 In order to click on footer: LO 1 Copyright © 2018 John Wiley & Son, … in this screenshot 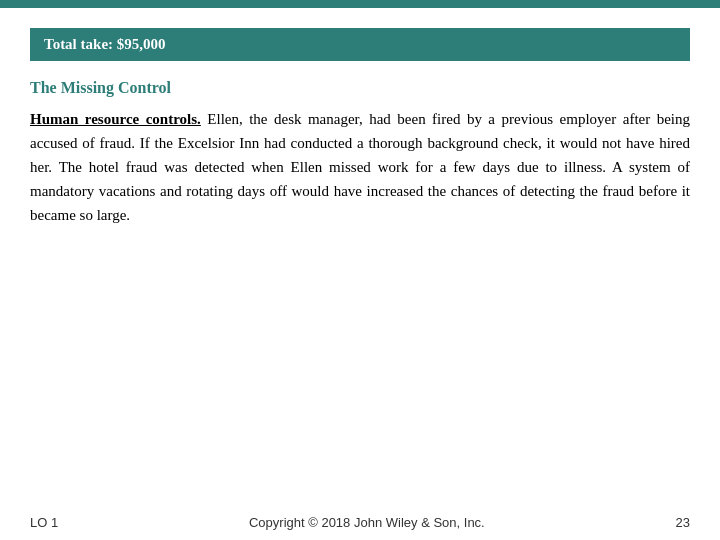, I will do `click(360, 522)`.